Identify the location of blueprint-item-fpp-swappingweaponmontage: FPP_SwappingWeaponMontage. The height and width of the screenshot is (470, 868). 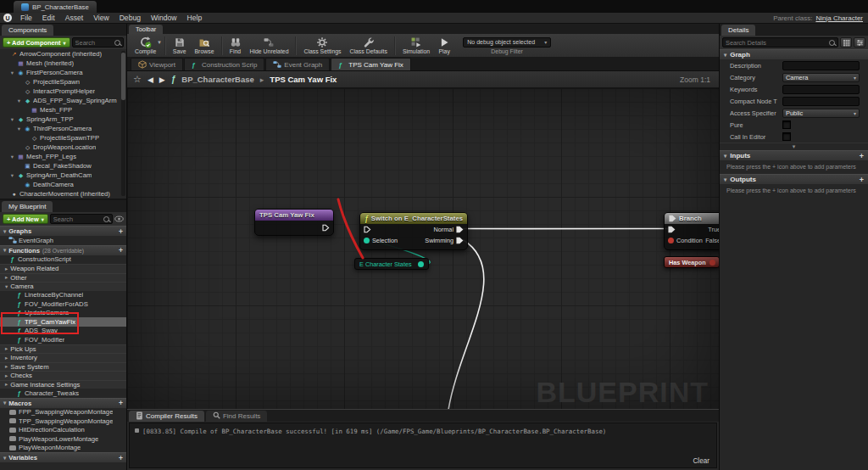
(63, 412).